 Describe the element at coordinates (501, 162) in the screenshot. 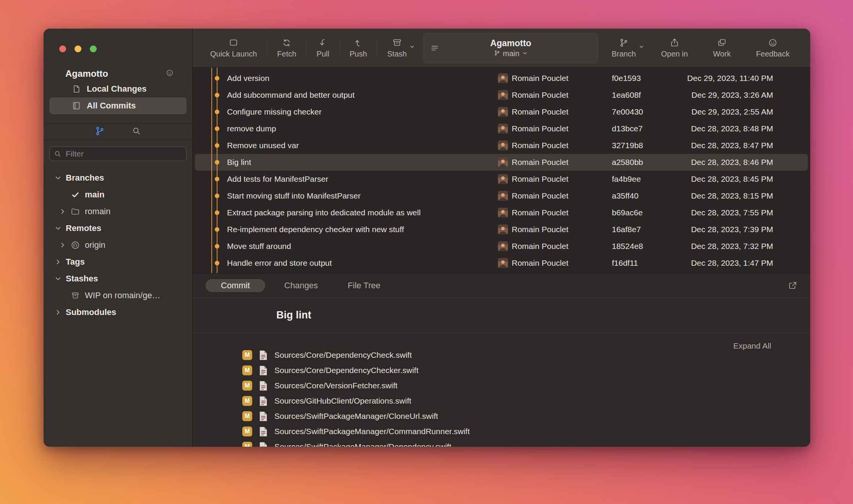

I see `commit-row: Big lint Romain Pouclet a2580bb Dec 28, …` at that location.